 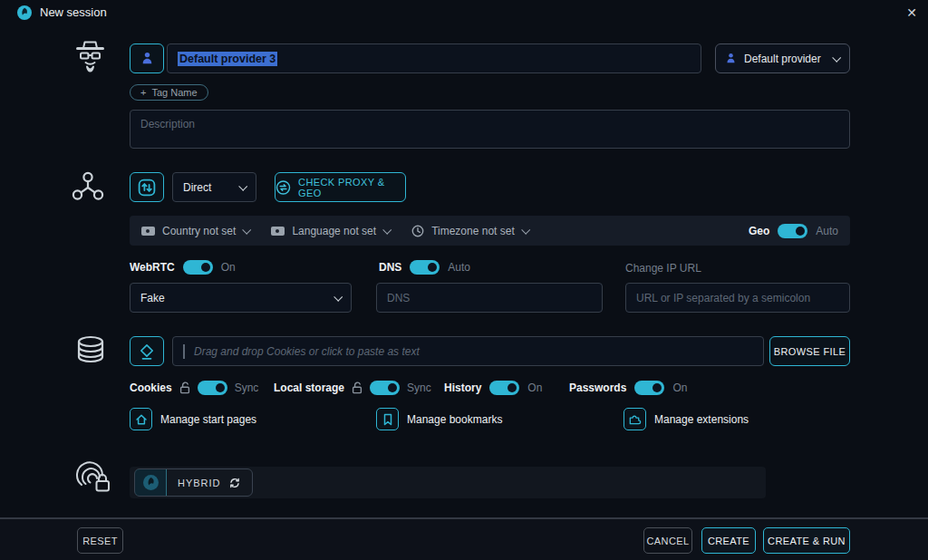 I want to click on webrtc-toggle-row: WebRTC On, so click(x=183, y=267).